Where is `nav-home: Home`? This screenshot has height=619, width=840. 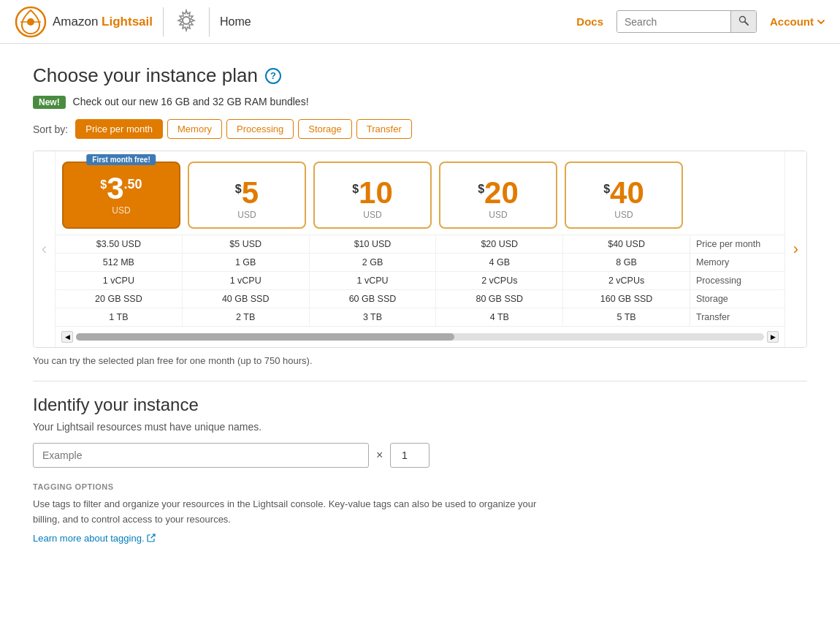 nav-home: Home is located at coordinates (235, 22).